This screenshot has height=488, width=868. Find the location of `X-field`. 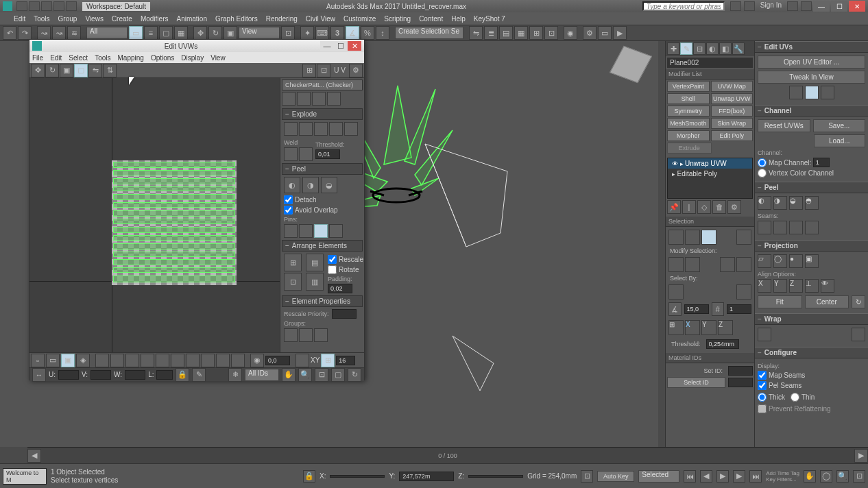

X-field is located at coordinates (357, 476).